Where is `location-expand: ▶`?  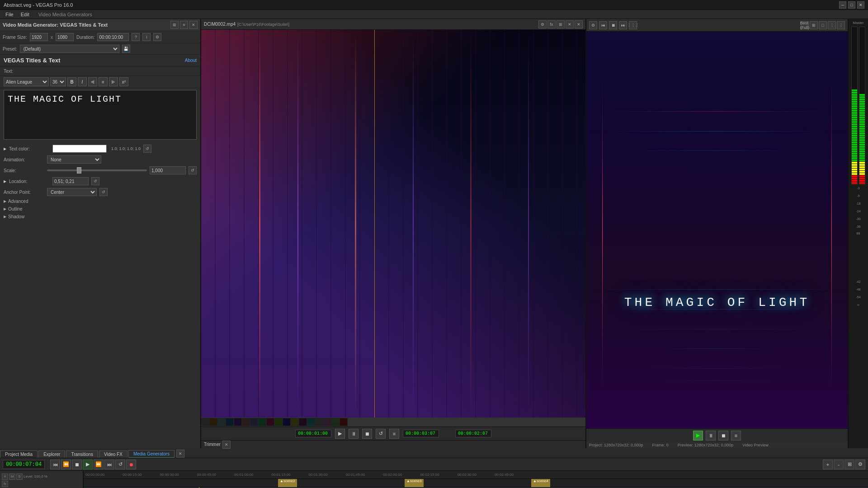
location-expand: ▶ is located at coordinates (5, 182).